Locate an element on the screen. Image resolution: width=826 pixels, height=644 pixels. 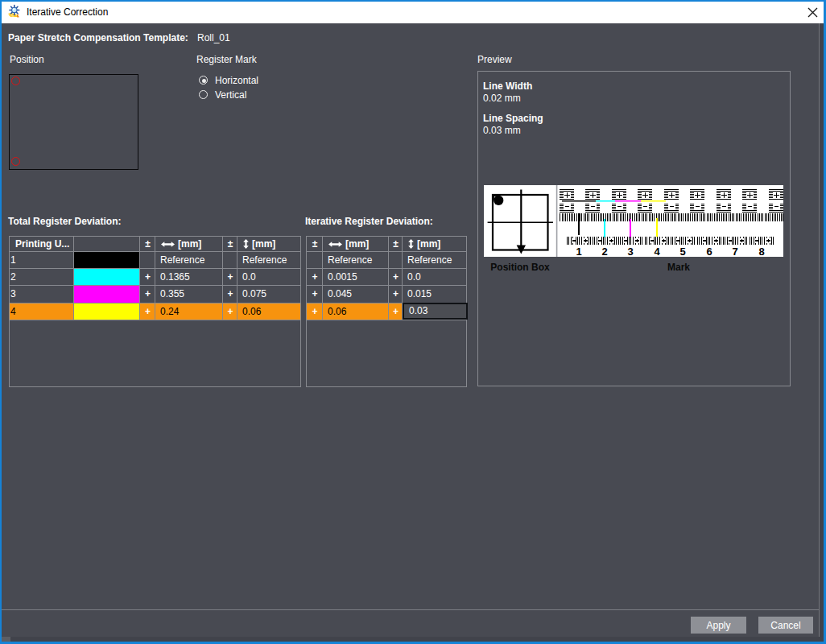
svg-text: 2 is located at coordinates (604, 251).